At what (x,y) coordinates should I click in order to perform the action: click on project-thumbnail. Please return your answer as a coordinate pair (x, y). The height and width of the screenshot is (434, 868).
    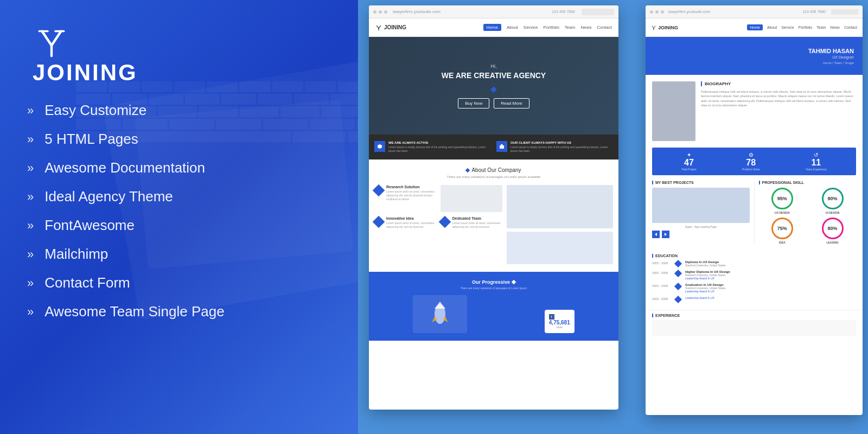
    Looking at the image, I should click on (701, 205).